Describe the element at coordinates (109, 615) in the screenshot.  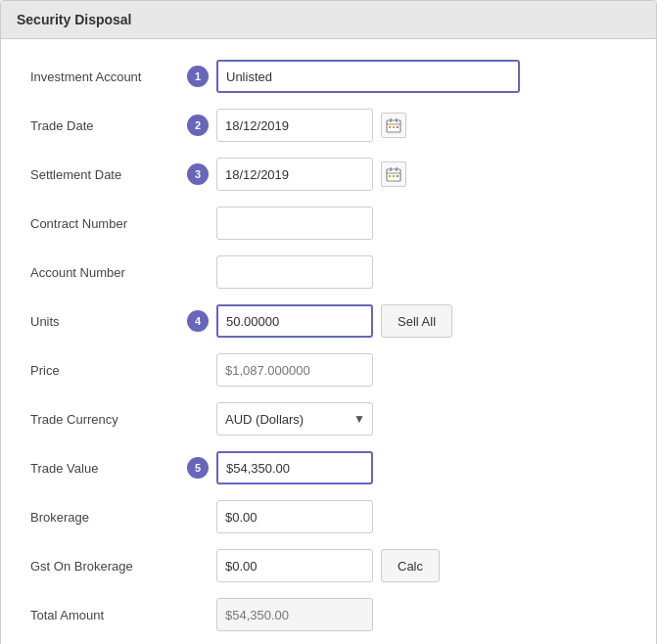
I see `total-amount-label: Total Amount` at that location.